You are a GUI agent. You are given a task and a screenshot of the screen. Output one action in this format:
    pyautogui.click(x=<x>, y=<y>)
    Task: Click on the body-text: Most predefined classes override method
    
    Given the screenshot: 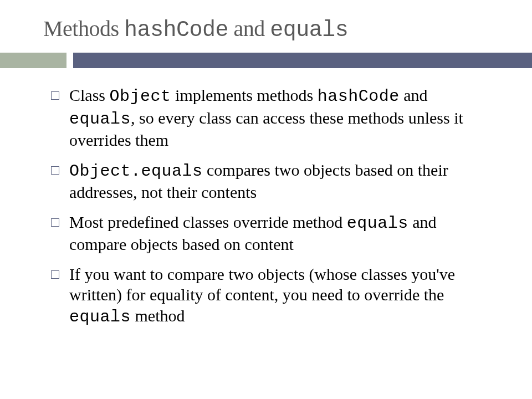 What is the action you would take?
    pyautogui.click(x=208, y=222)
    